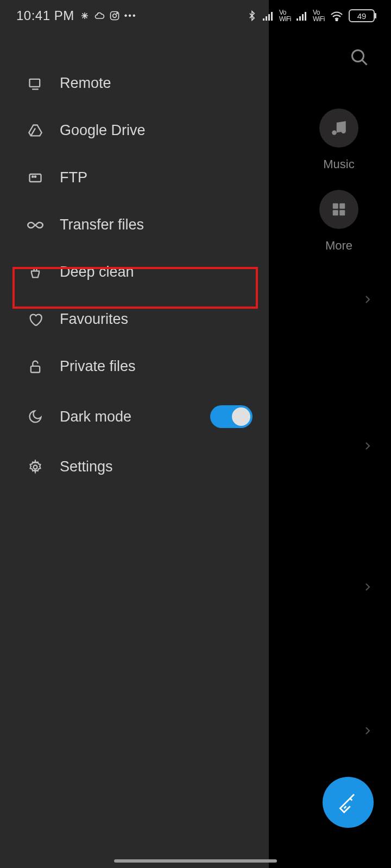 The width and height of the screenshot is (391, 868). Describe the element at coordinates (362, 16) in the screenshot. I see `battery-level: 49` at that location.